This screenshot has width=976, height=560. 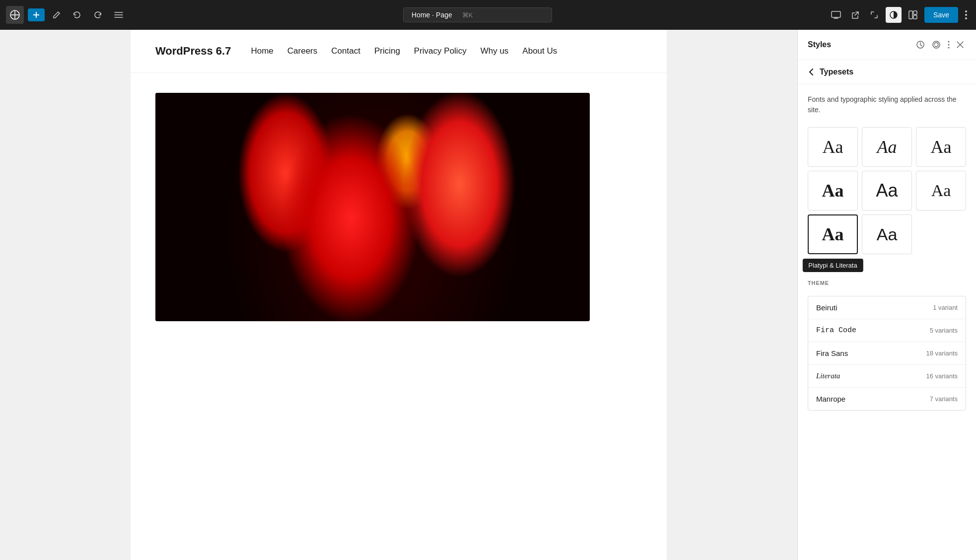 I want to click on typeset-aa-7: Aa, so click(x=833, y=234).